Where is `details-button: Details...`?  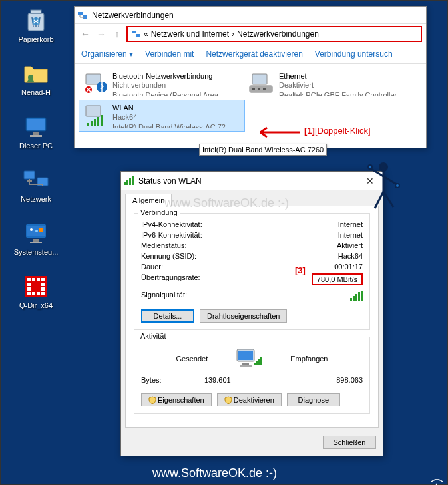 details-button: Details... is located at coordinates (168, 316).